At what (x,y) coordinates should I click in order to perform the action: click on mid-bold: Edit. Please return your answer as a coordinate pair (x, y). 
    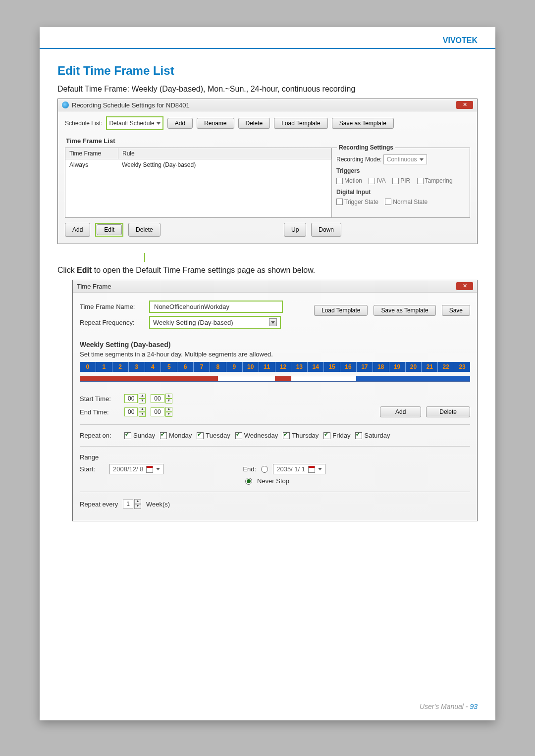
    Looking at the image, I should click on (84, 270).